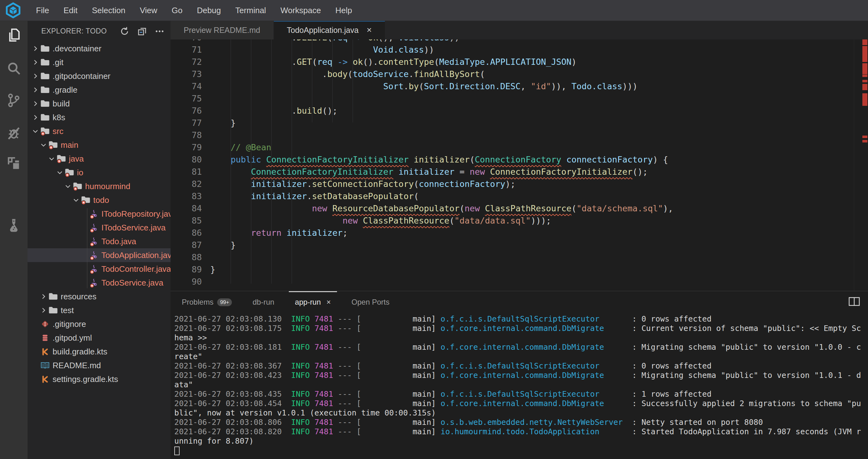 The height and width of the screenshot is (459, 868). What do you see at coordinates (99, 200) in the screenshot?
I see `tree-item-todo: todo` at bounding box center [99, 200].